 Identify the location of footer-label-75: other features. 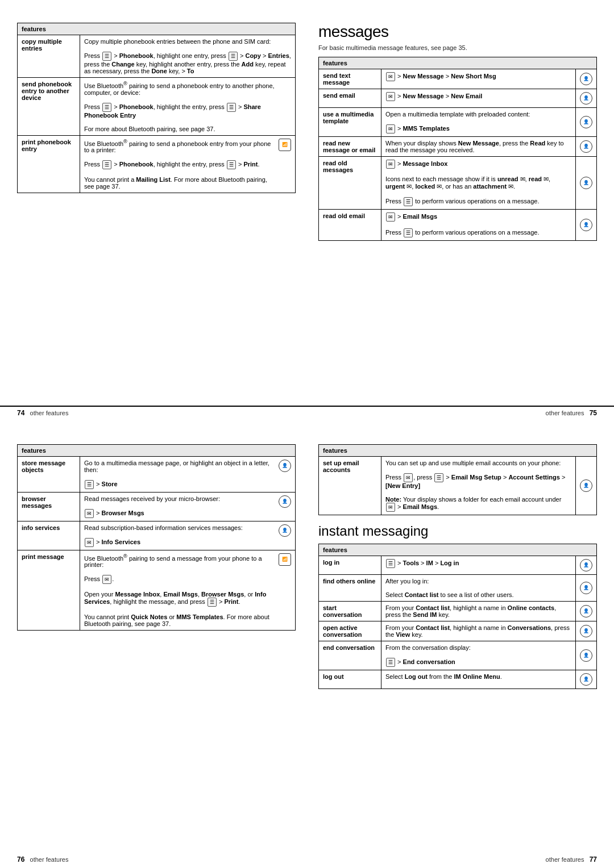
(565, 413).